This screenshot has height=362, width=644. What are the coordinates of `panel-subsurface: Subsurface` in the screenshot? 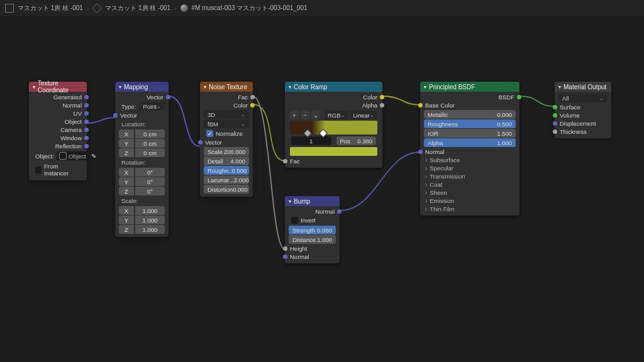 It's located at (470, 160).